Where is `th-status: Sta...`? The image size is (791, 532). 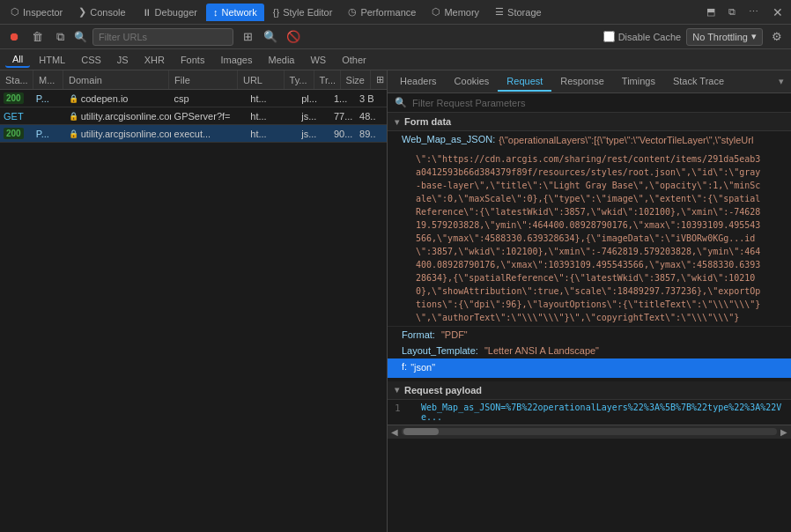
th-status: Sta... is located at coordinates (17, 79).